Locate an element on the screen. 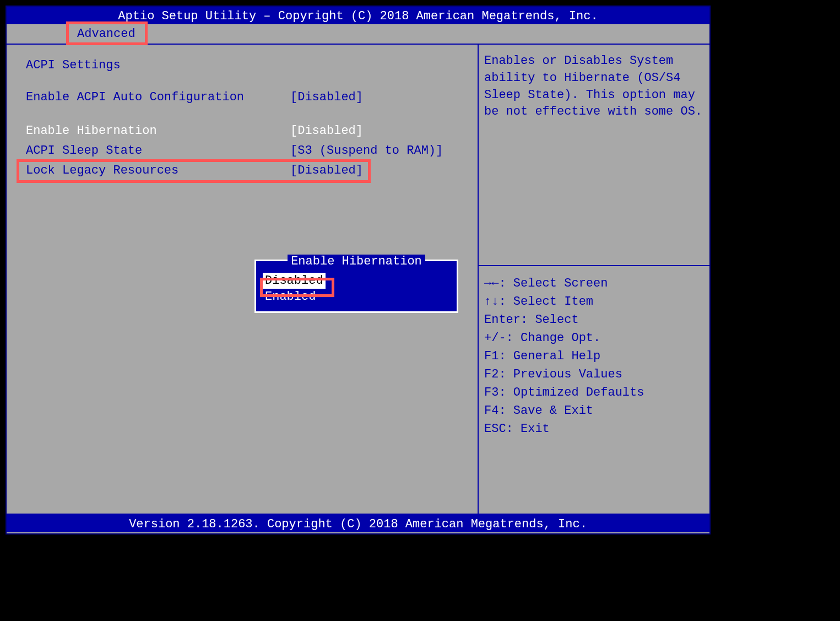  setting-label: ACPI Sleep State is located at coordinates (158, 151).